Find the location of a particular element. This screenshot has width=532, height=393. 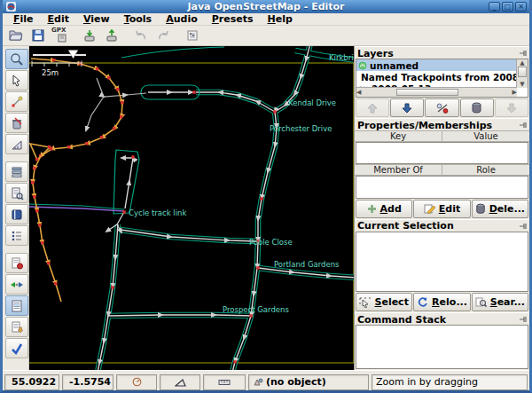

street-label: Portland Gardens is located at coordinates (307, 264).